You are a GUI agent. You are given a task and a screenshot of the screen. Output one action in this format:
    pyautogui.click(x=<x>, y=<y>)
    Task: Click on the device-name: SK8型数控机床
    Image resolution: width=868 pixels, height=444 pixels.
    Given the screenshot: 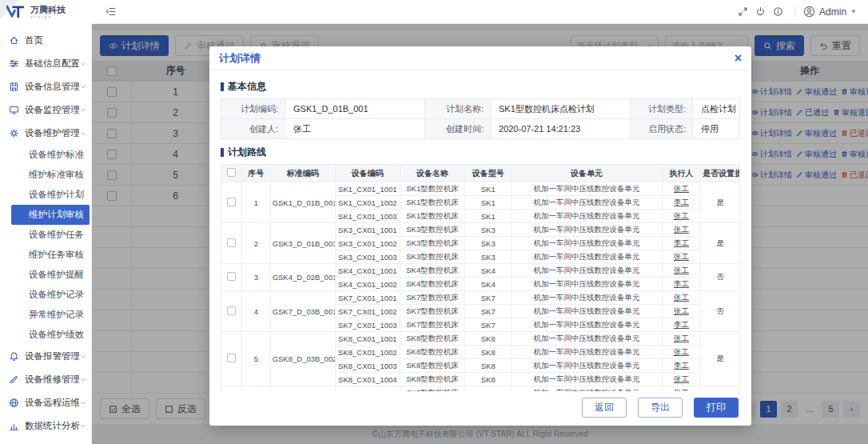 What is the action you would take?
    pyautogui.click(x=432, y=379)
    